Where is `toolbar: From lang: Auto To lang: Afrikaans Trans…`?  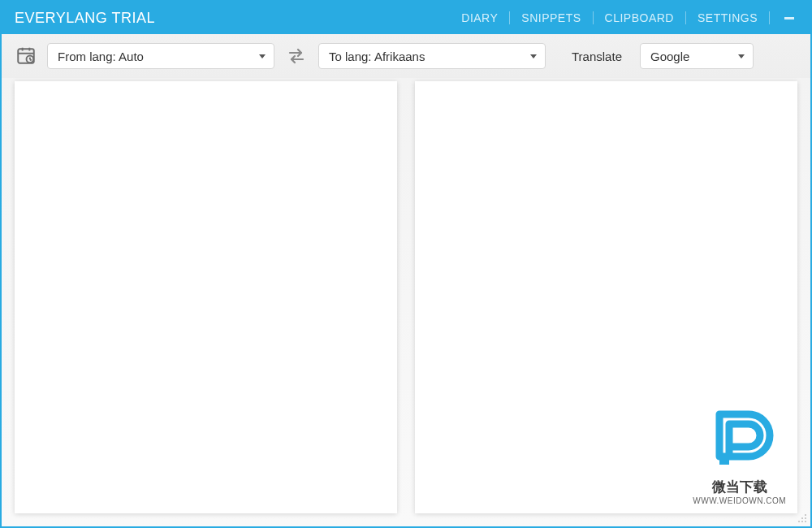 toolbar: From lang: Auto To lang: Afrikaans Trans… is located at coordinates (406, 56).